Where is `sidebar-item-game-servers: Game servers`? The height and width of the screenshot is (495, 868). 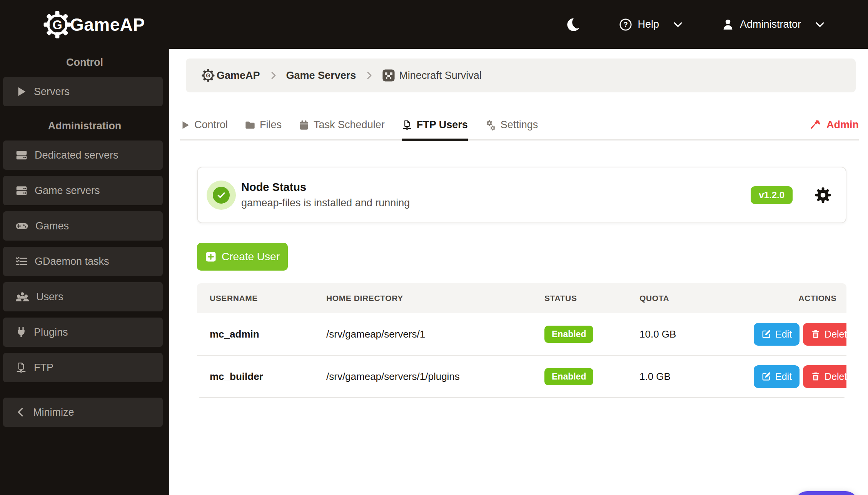 sidebar-item-game-servers: Game servers is located at coordinates (83, 191).